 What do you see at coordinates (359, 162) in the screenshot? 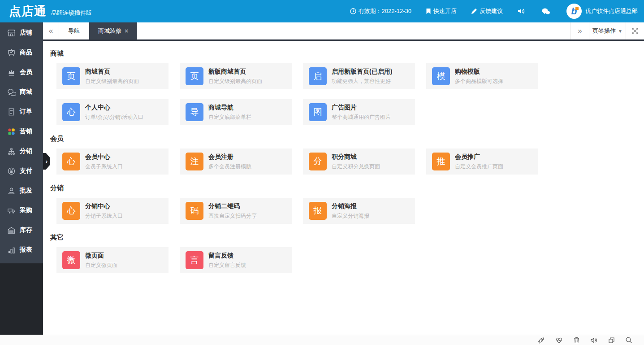
I see `feature-card-points-mall: 分 积分商城自定义积分兑换页面` at bounding box center [359, 162].